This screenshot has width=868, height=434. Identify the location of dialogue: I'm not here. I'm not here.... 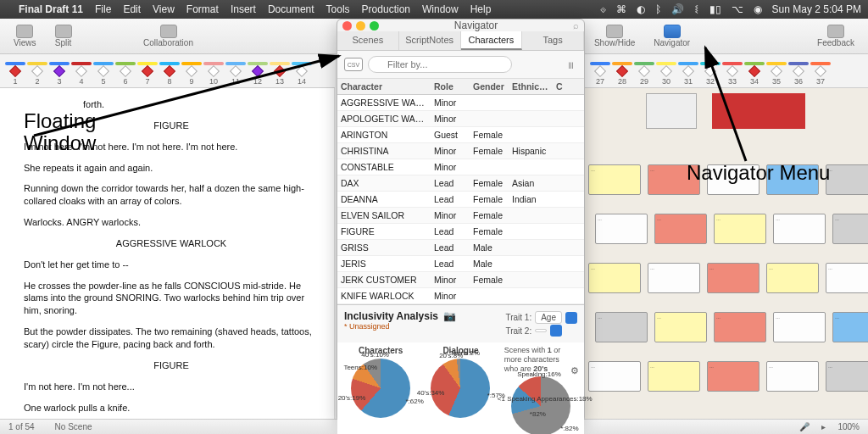
(171, 387).